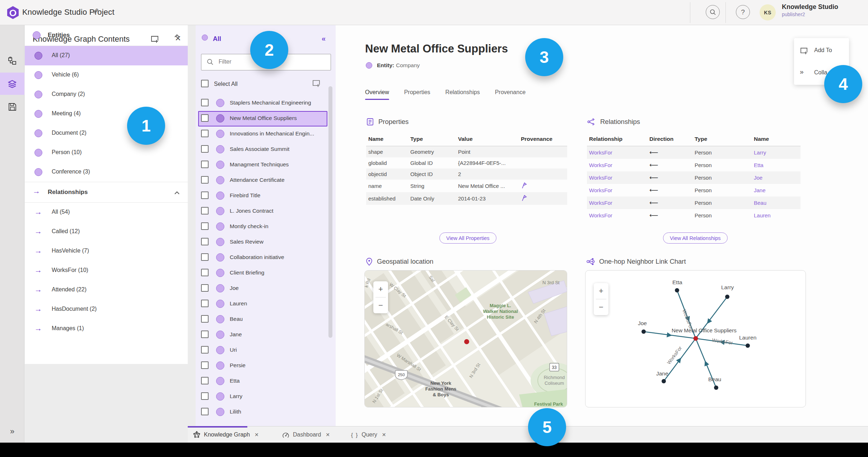 This screenshot has height=457, width=868. What do you see at coordinates (12, 431) in the screenshot?
I see `expand-rail-button: »` at bounding box center [12, 431].